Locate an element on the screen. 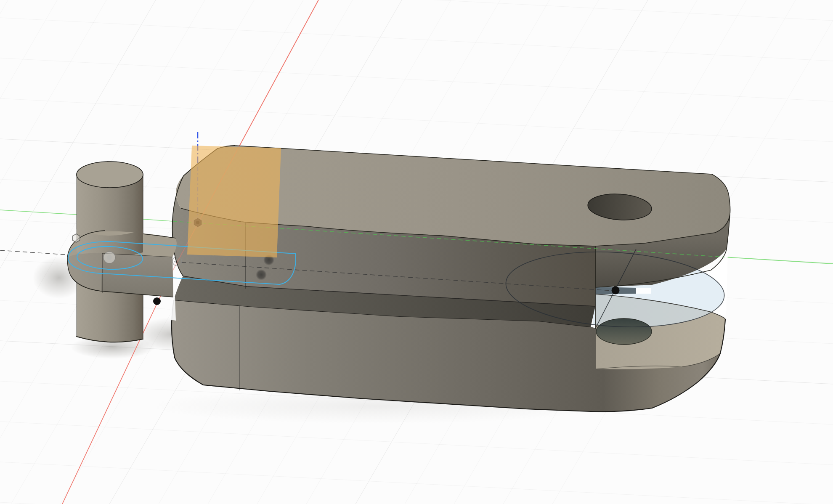 This screenshot has width=833, height=504. y-axis-right is located at coordinates (779, 260).